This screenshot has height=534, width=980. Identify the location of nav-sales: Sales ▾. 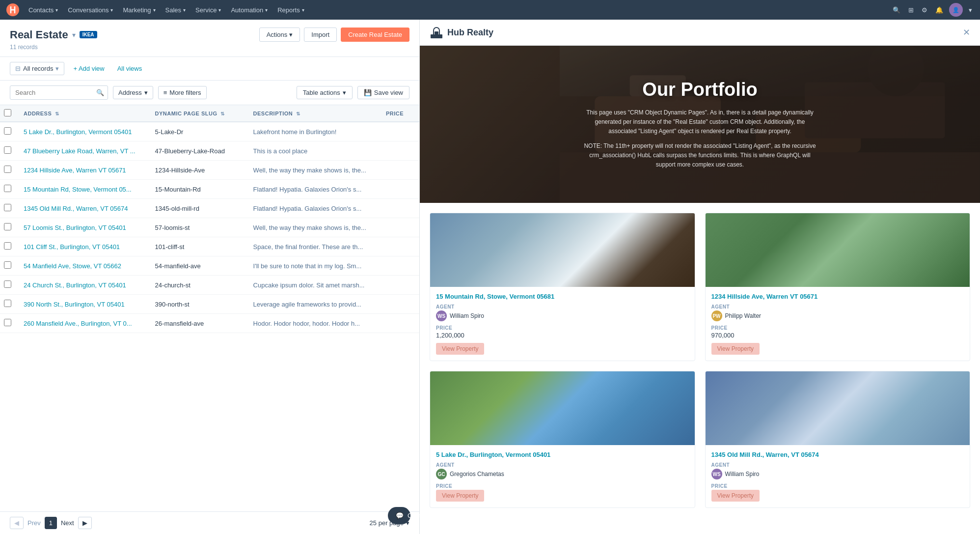
(176, 10).